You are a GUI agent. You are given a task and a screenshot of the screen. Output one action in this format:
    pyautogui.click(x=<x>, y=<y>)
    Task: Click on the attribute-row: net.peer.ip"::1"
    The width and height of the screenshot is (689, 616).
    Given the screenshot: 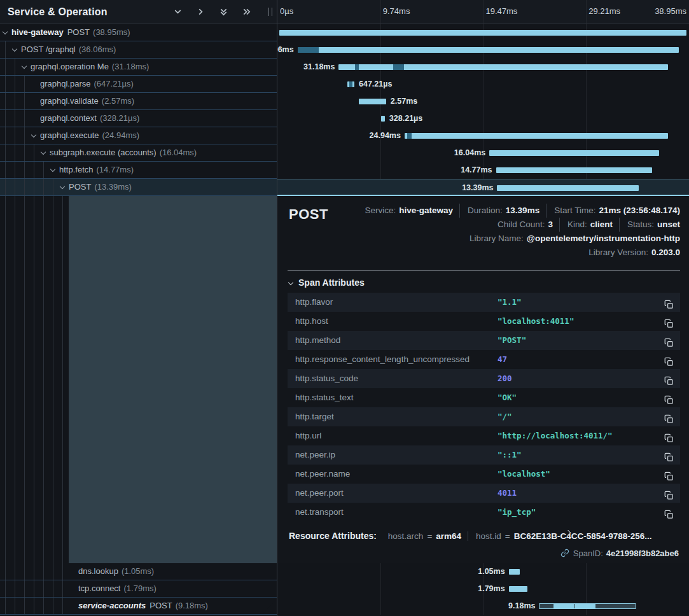 What is the action you would take?
    pyautogui.click(x=484, y=455)
    